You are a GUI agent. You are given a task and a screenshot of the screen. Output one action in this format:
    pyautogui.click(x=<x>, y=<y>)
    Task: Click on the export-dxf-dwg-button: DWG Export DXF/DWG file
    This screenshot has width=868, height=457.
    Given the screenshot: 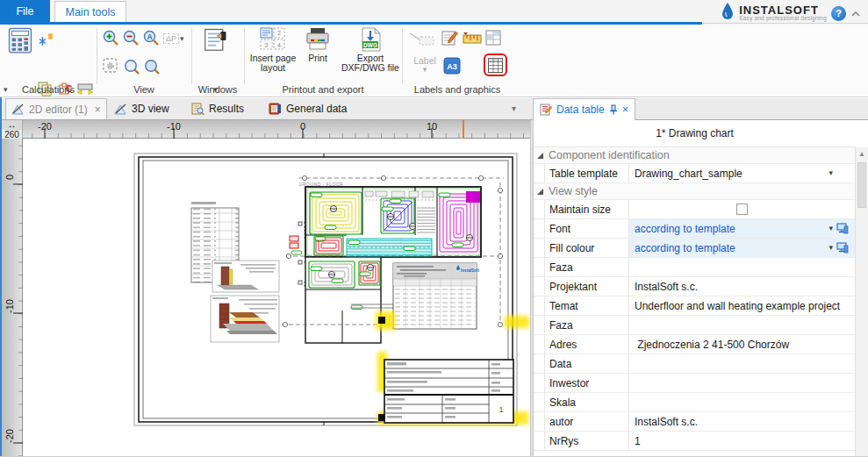 What is the action you would take?
    pyautogui.click(x=370, y=50)
    